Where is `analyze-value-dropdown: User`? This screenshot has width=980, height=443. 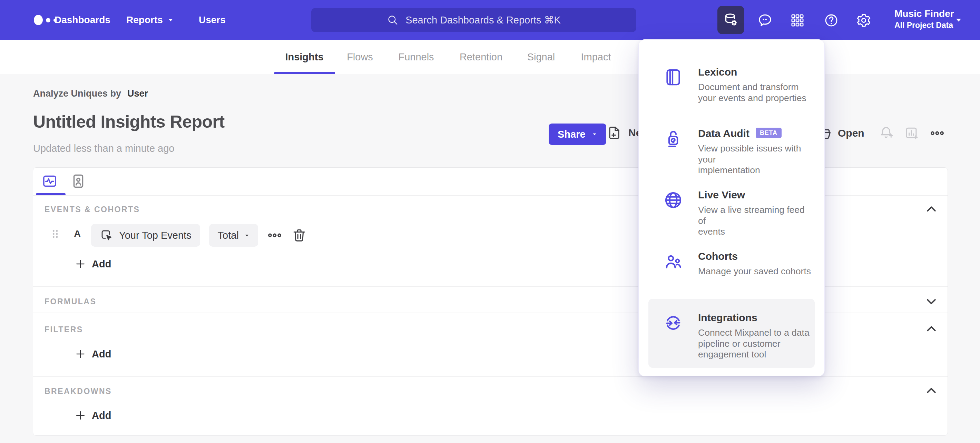 analyze-value-dropdown: User is located at coordinates (138, 94).